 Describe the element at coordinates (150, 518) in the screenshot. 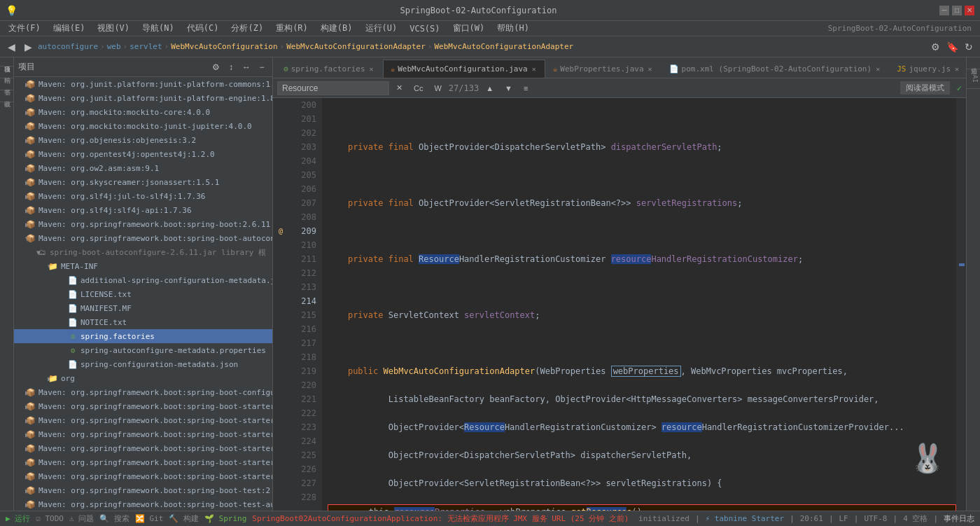

I see `status-git: 🔀 Git` at that location.